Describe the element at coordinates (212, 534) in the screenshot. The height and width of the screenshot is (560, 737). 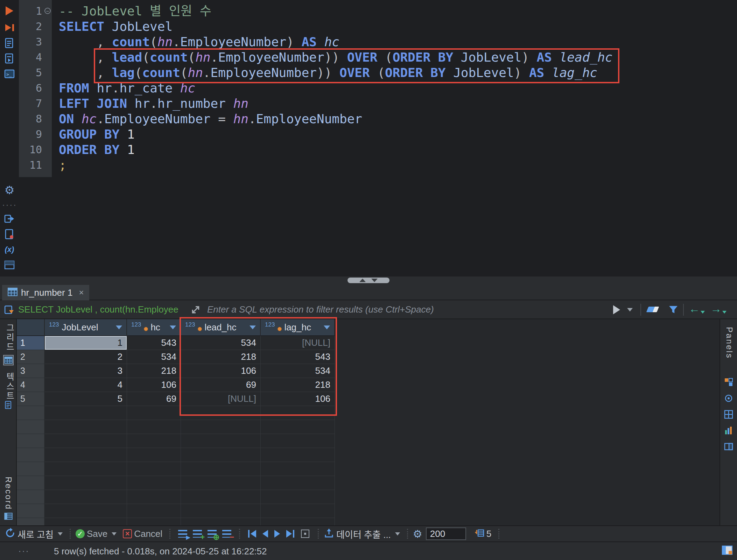
I see `duplicate-row-icon: ⊕` at that location.